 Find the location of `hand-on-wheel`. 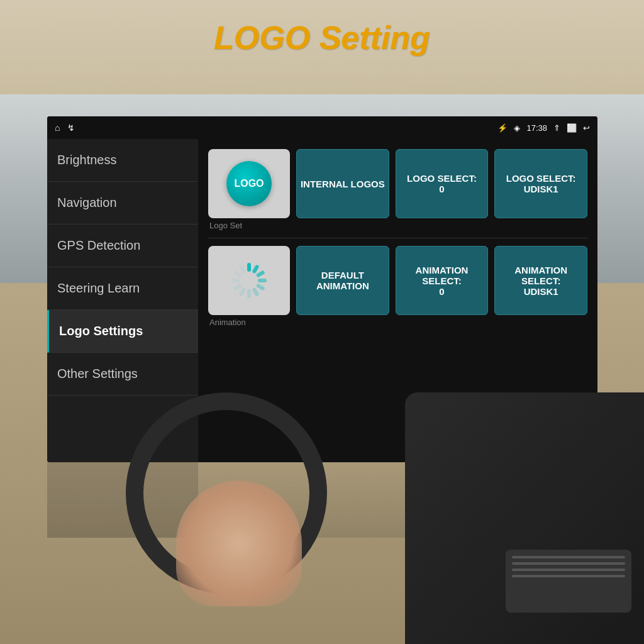

hand-on-wheel is located at coordinates (239, 543).